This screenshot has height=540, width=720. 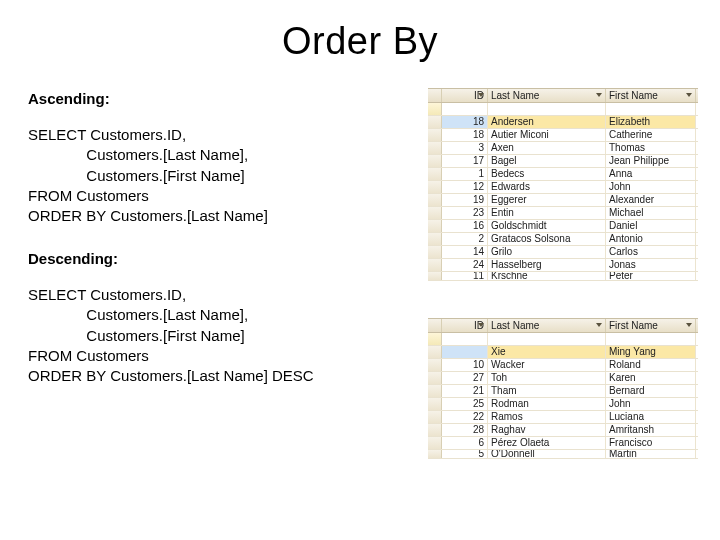 What do you see at coordinates (651, 122) in the screenshot?
I see `cell-firstname: Elizabeth` at bounding box center [651, 122].